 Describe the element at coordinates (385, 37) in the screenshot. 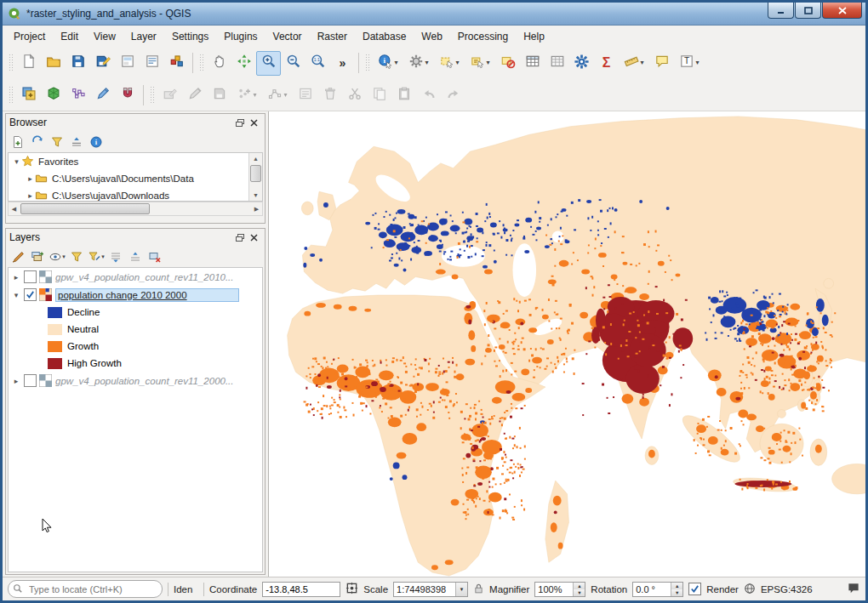

I see `menu-database: Database` at that location.